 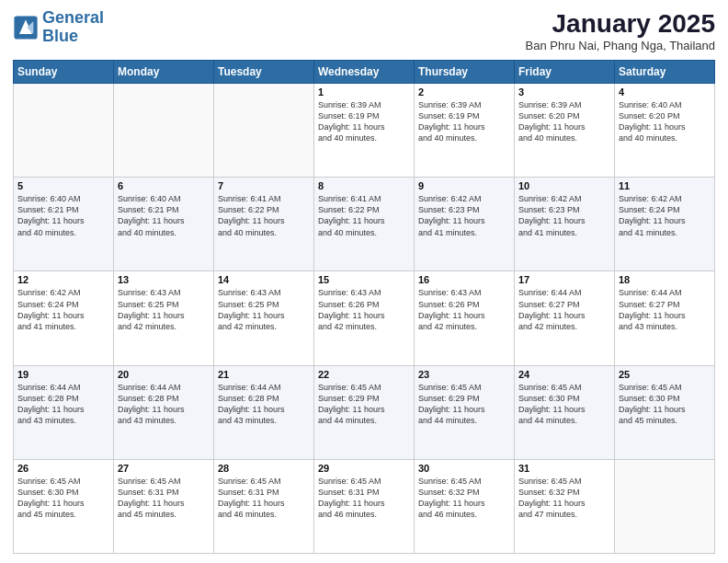 I want to click on day-number: 28, so click(x=264, y=468).